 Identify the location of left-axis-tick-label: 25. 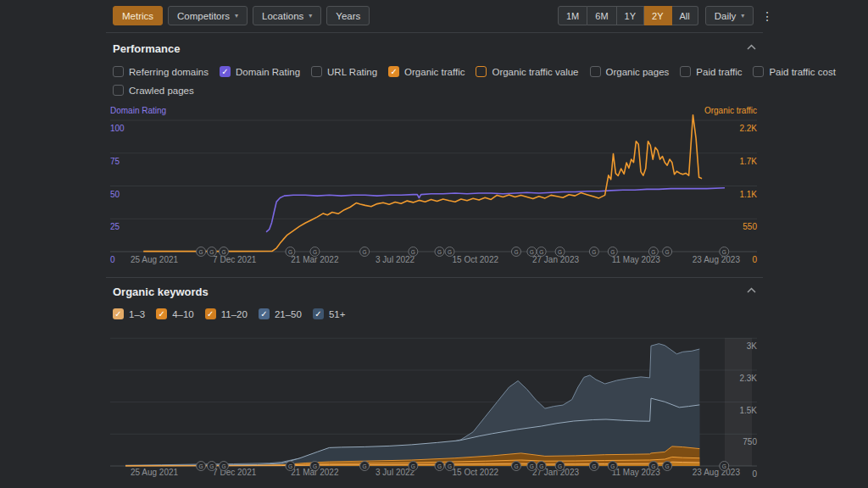
(115, 227).